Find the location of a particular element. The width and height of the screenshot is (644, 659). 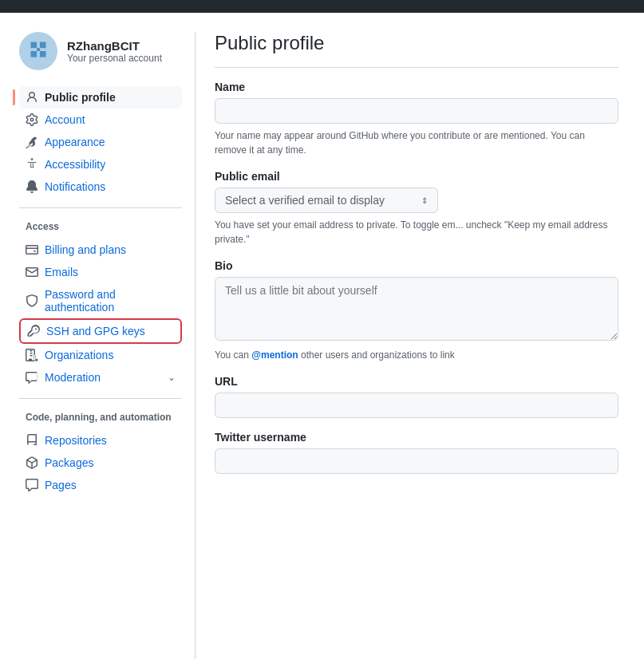

username: RZhangBCIT is located at coordinates (115, 46).